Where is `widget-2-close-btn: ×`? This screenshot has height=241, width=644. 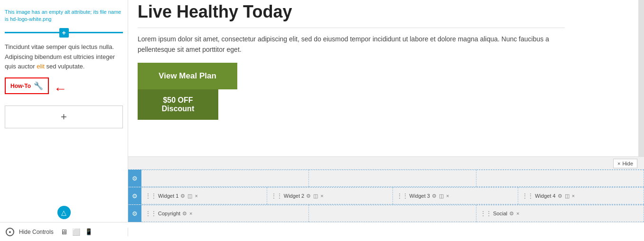
widget-2-close-btn: × is located at coordinates (322, 196).